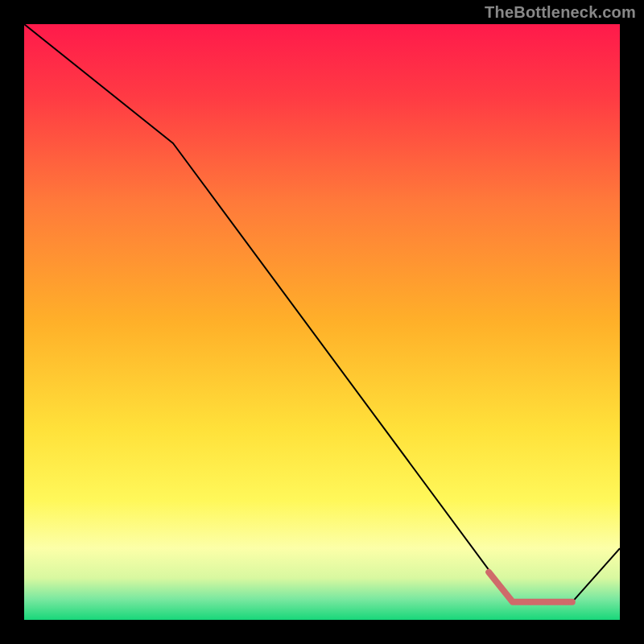  What do you see at coordinates (560, 13) in the screenshot?
I see `watermark-label: TheBottleneck.com` at bounding box center [560, 13].